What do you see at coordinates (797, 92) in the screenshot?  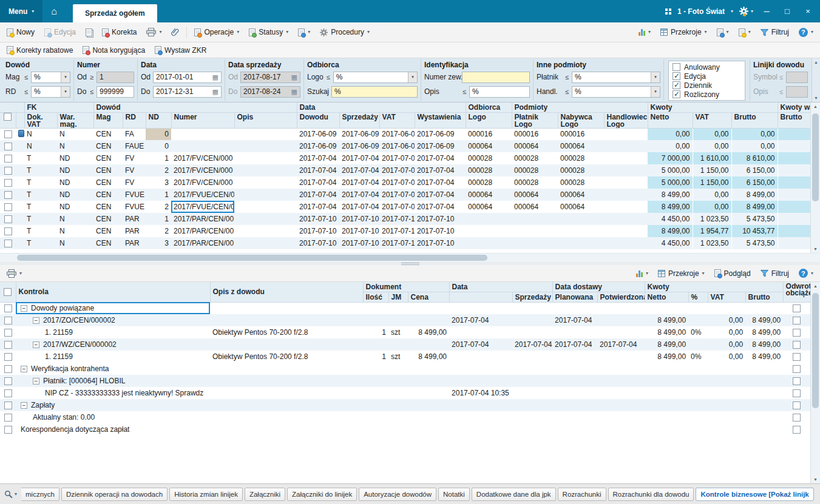 I see `line-description-input` at bounding box center [797, 92].